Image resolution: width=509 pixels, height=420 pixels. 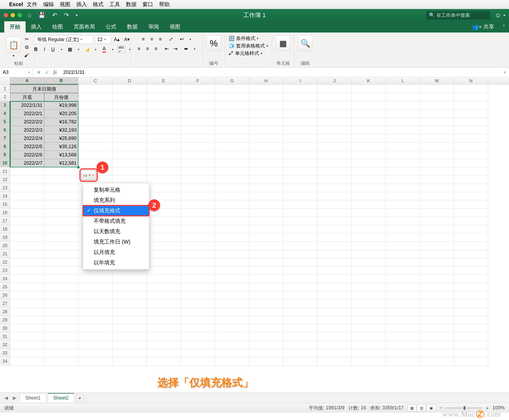 What do you see at coordinates (104, 49) in the screenshot?
I see `font-color-icon: A` at bounding box center [104, 49].